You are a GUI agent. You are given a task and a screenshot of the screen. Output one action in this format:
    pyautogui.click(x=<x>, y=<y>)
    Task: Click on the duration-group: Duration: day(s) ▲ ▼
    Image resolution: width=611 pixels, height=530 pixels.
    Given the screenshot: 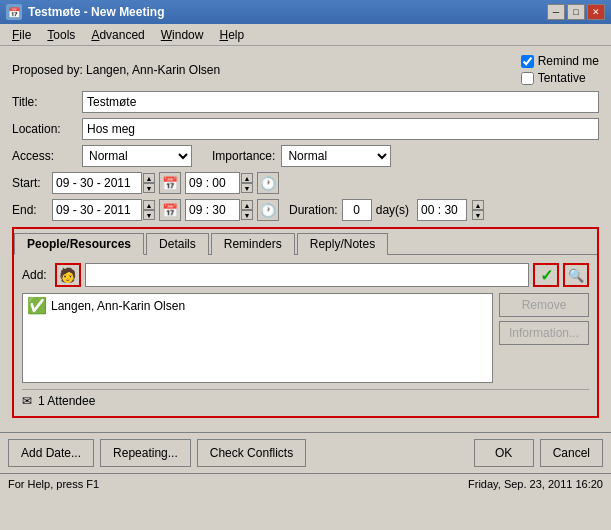 What is the action you would take?
    pyautogui.click(x=388, y=210)
    